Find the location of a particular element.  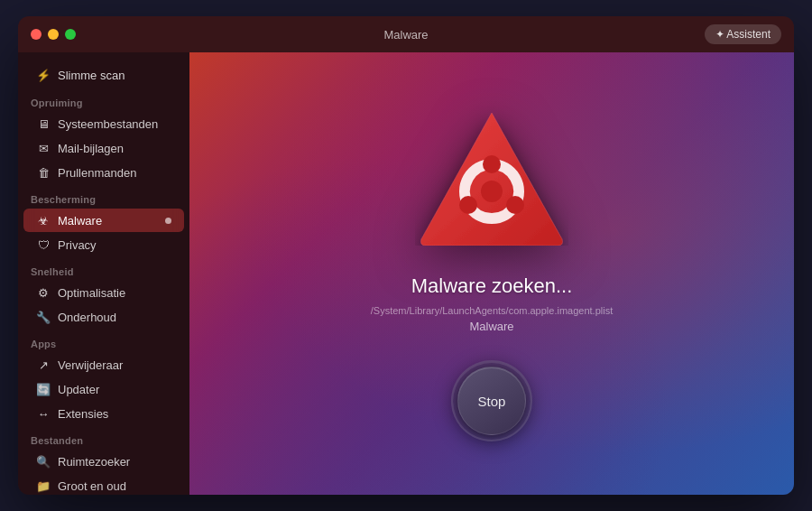

prullenmanden-icon: 🗑 is located at coordinates (43, 172).